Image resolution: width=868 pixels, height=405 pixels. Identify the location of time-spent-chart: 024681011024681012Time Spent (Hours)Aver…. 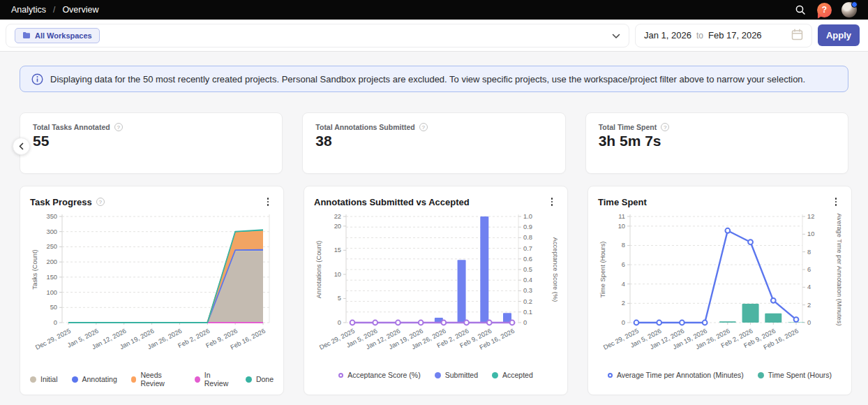
(720, 290).